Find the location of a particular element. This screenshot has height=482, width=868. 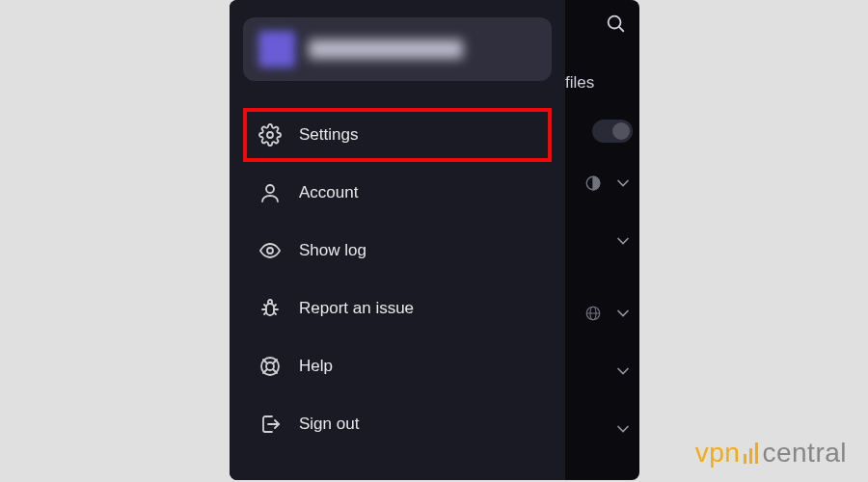

bg-toggle is located at coordinates (612, 131).